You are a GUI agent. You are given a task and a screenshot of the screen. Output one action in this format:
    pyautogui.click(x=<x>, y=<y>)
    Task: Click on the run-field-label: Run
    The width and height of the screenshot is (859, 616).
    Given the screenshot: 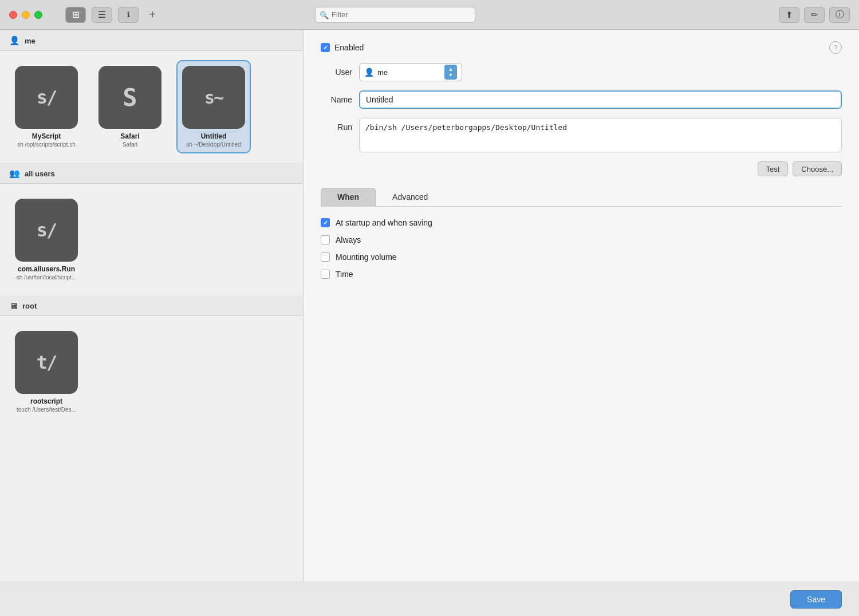 What is the action you would take?
    pyautogui.click(x=337, y=127)
    